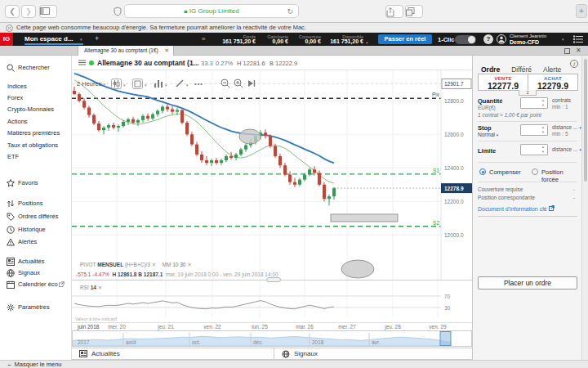  What do you see at coordinates (11, 68) in the screenshot?
I see `search-icon` at bounding box center [11, 68].